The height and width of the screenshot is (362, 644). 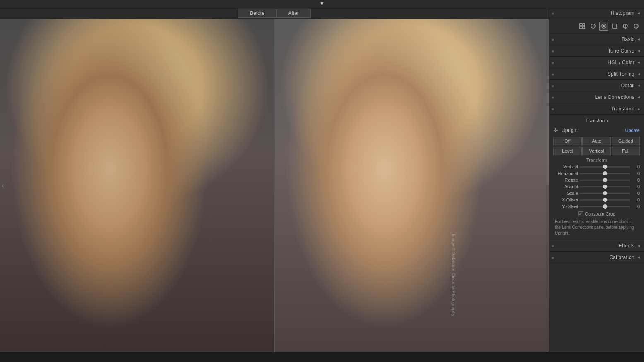 I want to click on before-label: Before, so click(x=257, y=13).